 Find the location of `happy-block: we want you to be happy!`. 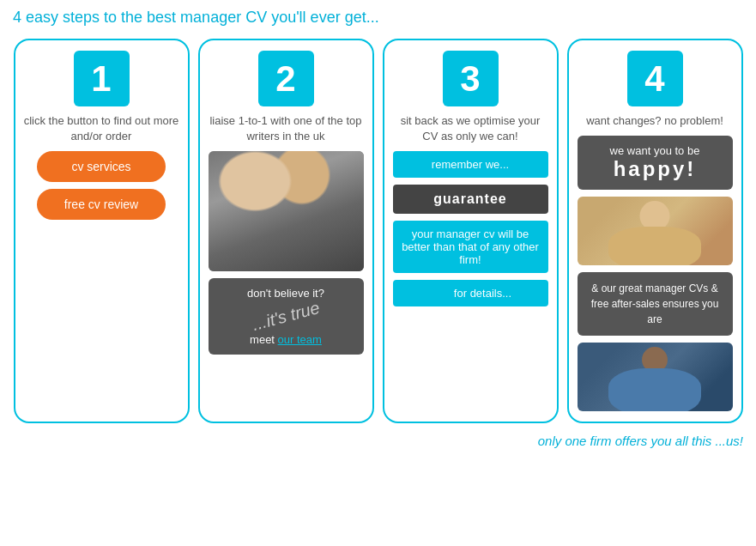

happy-block: we want you to be happy! is located at coordinates (656, 163).